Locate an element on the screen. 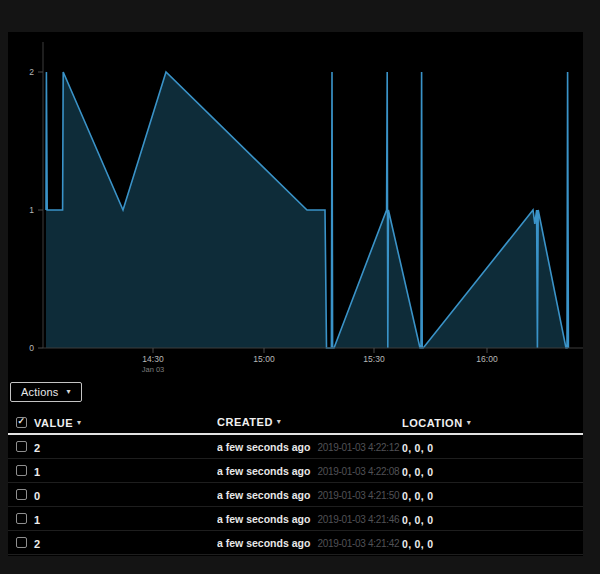 The width and height of the screenshot is (600, 574). table-row: 2 a few seconds ago 2019-01-03 4:21:42 p… is located at coordinates (296, 543).